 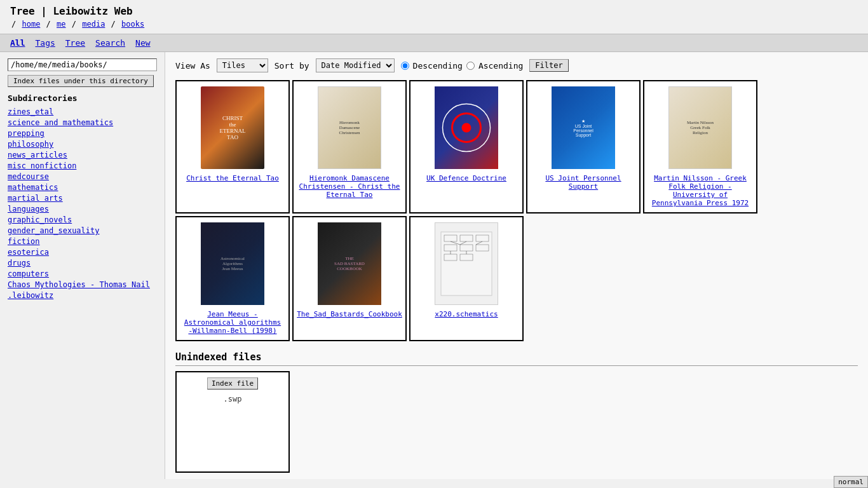 What do you see at coordinates (83, 187) in the screenshot?
I see `list-item: mathematics` at bounding box center [83, 187].